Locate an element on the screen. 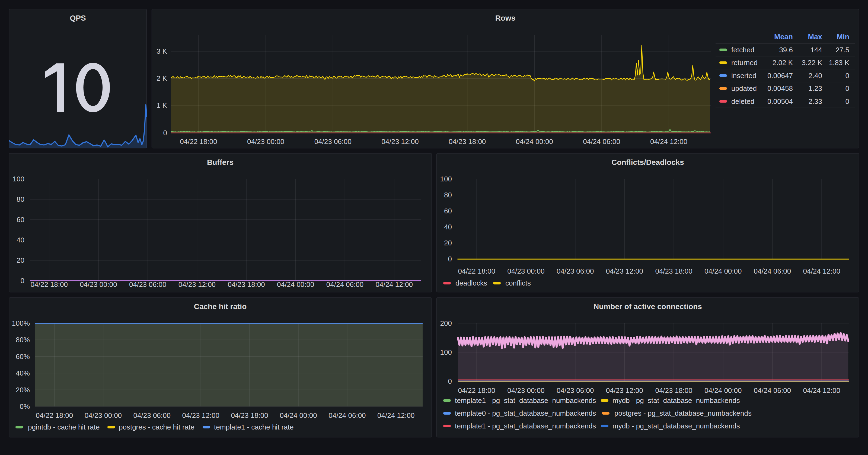  svg-text: QPS is located at coordinates (78, 18).